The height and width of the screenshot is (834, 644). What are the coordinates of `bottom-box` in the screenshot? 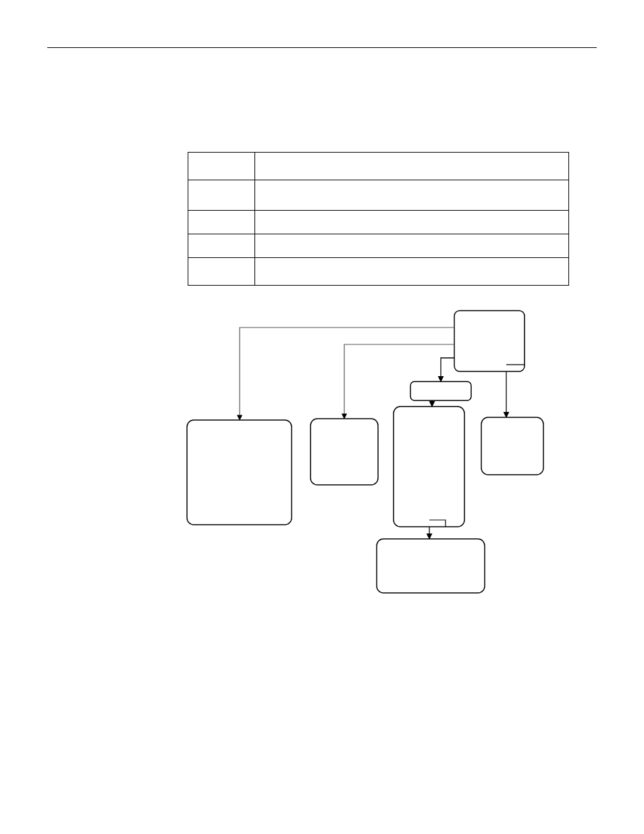 It's located at (431, 566).